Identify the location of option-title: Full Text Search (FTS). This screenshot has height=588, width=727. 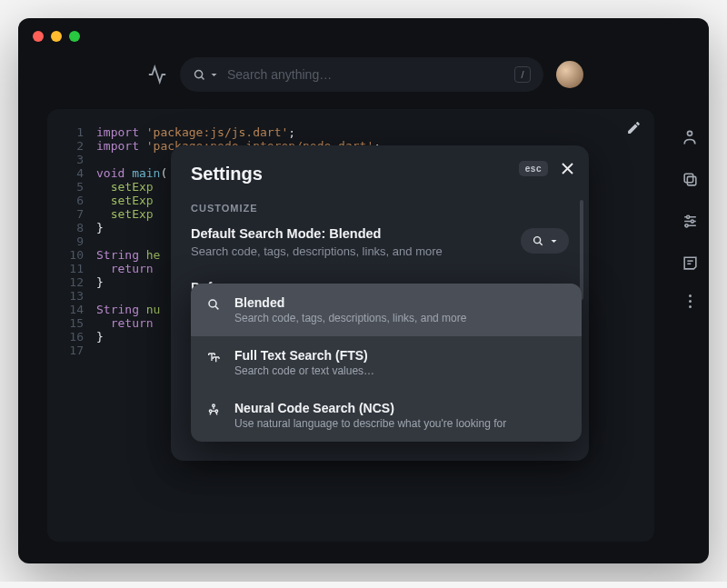
(304, 355).